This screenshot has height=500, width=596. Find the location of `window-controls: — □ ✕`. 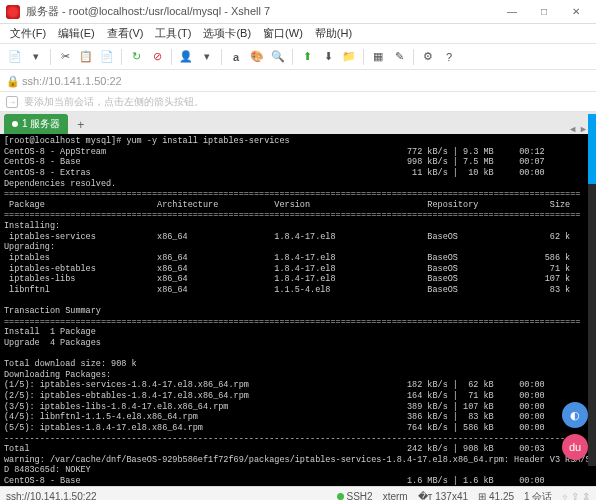

window-controls: — □ ✕ is located at coordinates (544, 12).